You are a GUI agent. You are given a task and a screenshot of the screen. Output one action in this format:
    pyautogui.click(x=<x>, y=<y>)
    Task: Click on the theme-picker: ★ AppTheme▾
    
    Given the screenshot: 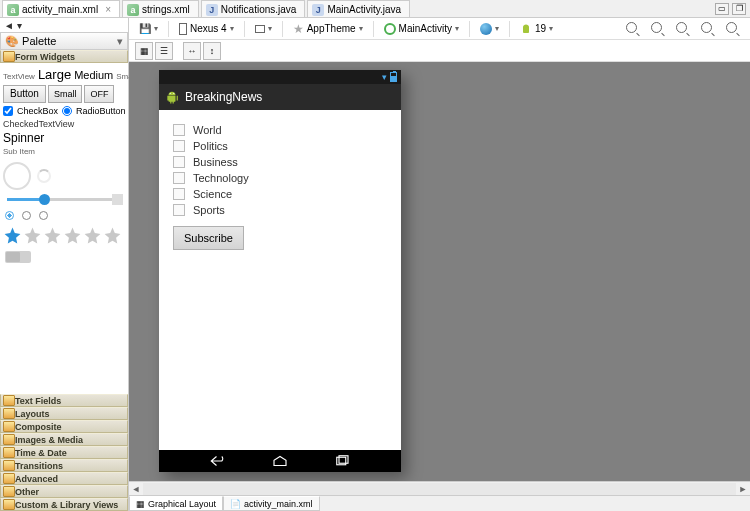 What is the action you would take?
    pyautogui.click(x=328, y=29)
    